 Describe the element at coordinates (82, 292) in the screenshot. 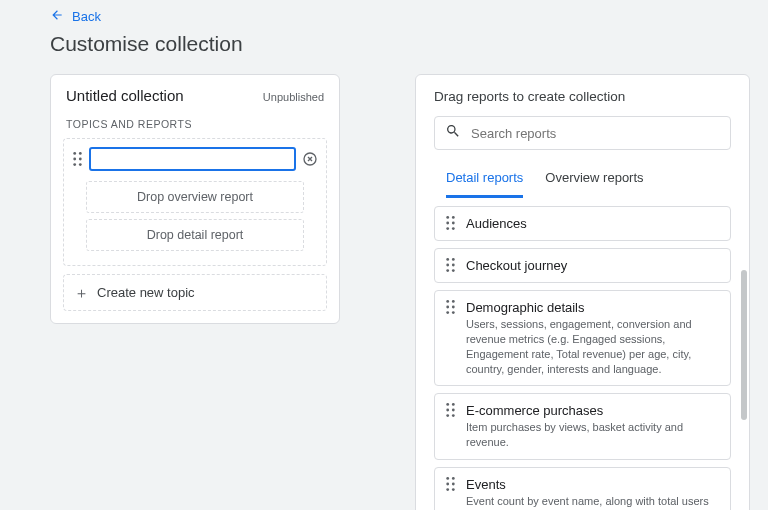

I see `plus-icon: ＋` at that location.